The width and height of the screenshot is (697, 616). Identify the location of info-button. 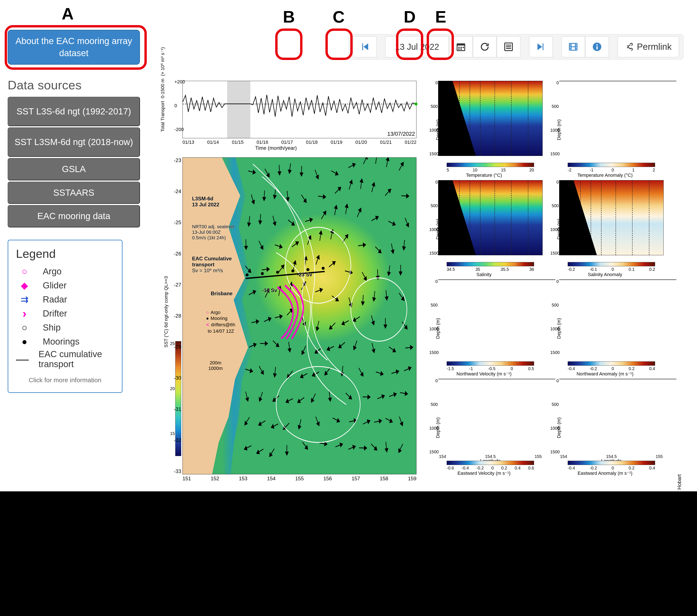
(597, 47).